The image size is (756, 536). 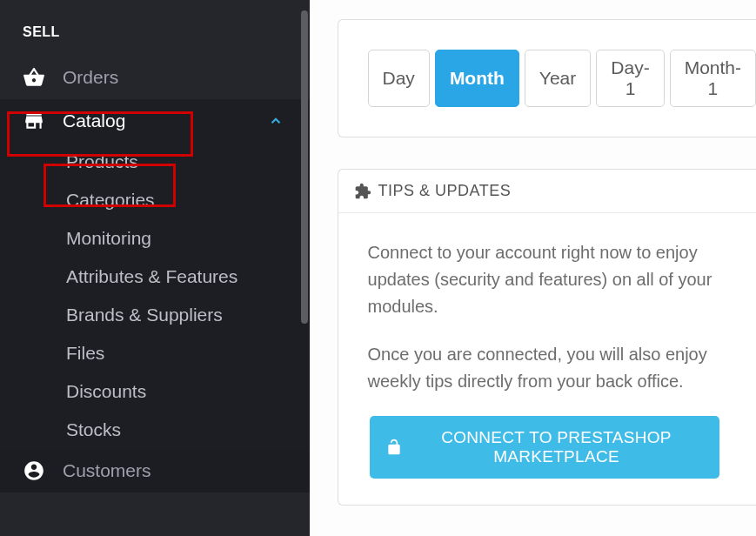 What do you see at coordinates (557, 447) in the screenshot?
I see `connect-button-label: CONNECT TO PRESTASHOP MARKETPLACE` at bounding box center [557, 447].